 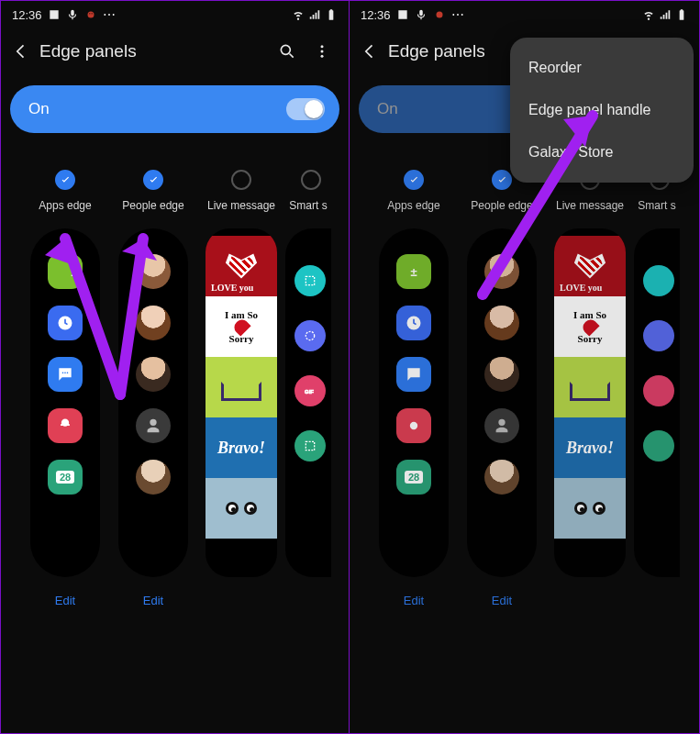 I want to click on clock-icon, so click(x=414, y=323).